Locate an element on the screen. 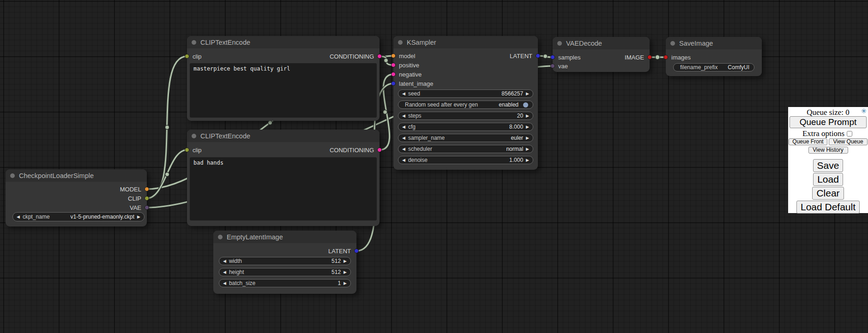  steps-widget: ◀ steps 20 ▶ is located at coordinates (465, 116).